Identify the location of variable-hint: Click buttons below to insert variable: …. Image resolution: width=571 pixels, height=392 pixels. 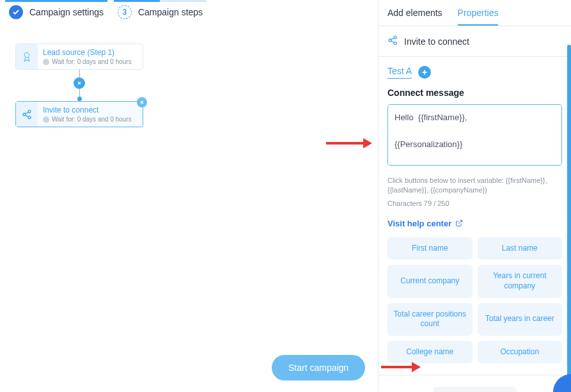
(474, 185).